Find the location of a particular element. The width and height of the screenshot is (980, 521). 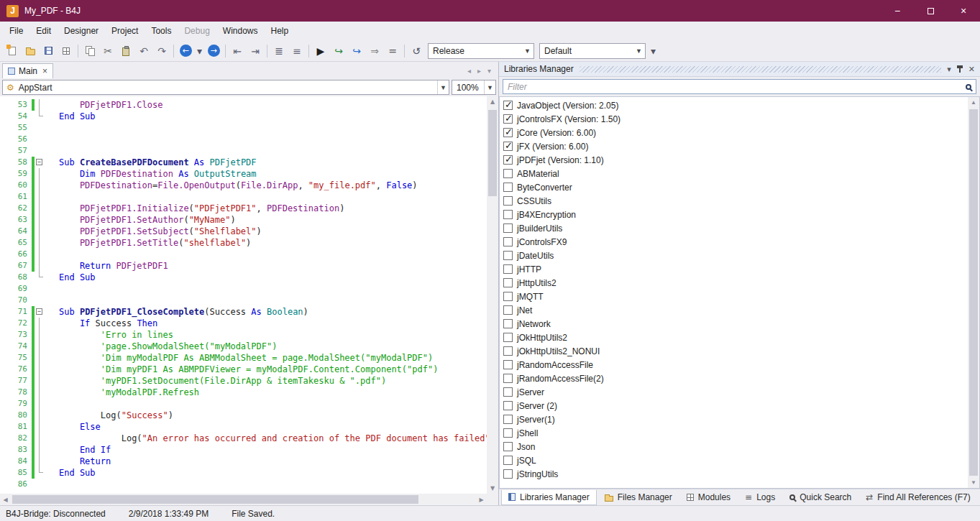

code-line: 70 is located at coordinates (243, 300).